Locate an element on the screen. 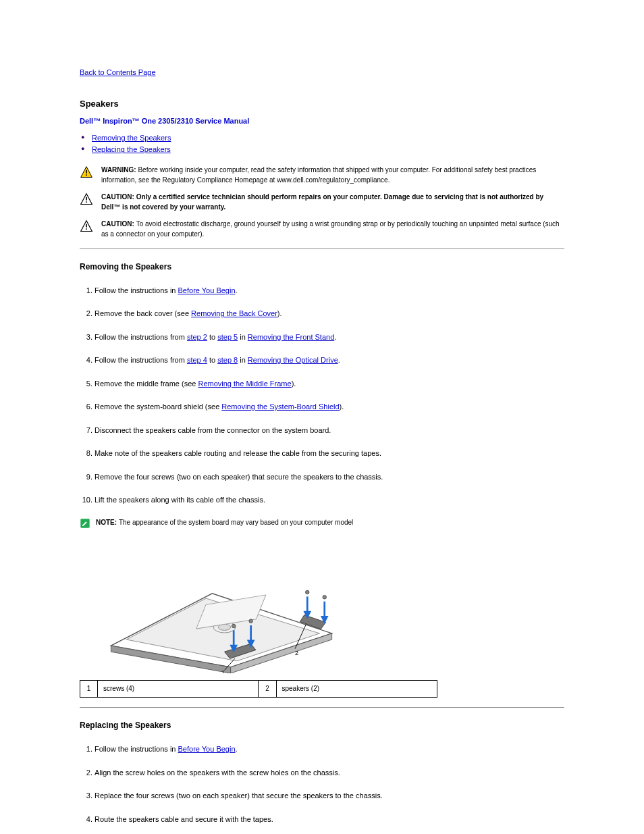  warning-triangle-icon is located at coordinates (88, 174).